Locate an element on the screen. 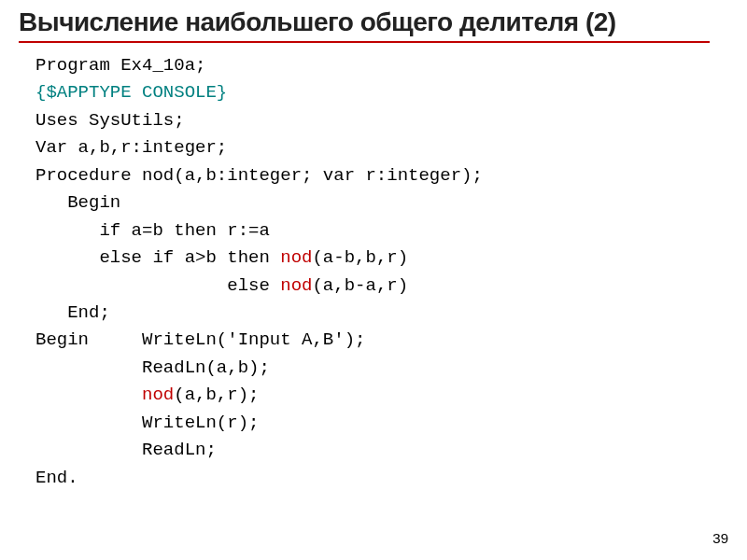  code-line-2: {$APPTYPE CONSOLE} is located at coordinates (131, 92).